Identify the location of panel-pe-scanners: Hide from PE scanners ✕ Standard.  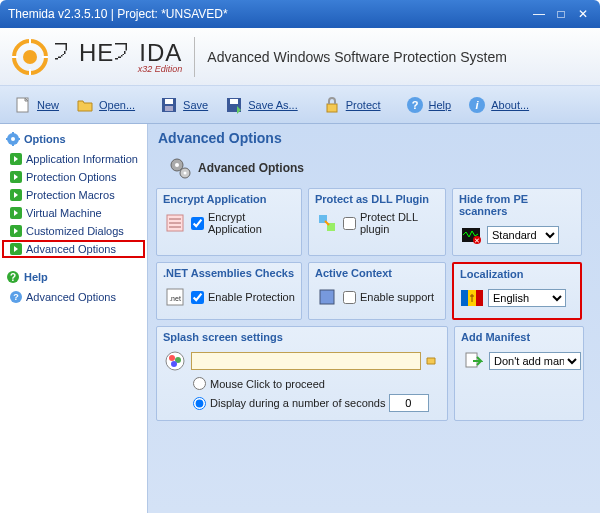
(517, 222).